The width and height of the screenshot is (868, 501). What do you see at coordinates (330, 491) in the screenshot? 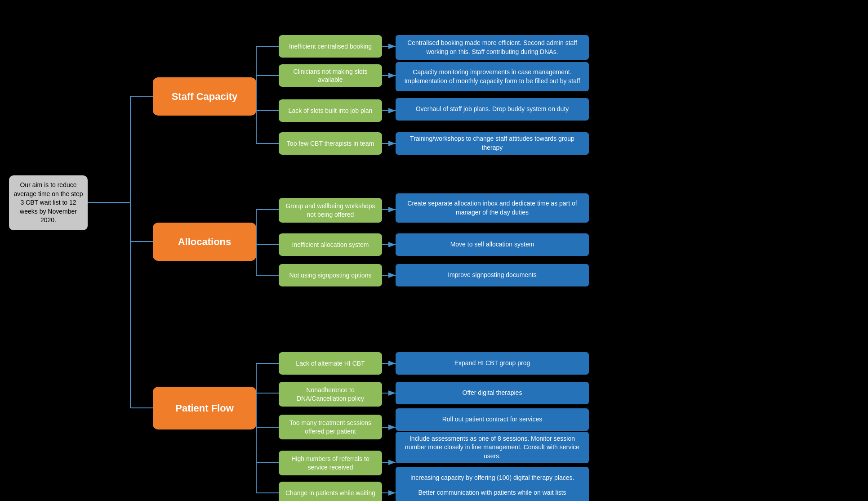
I see `leaf-patient-5: Change in patients while waiting` at bounding box center [330, 491].